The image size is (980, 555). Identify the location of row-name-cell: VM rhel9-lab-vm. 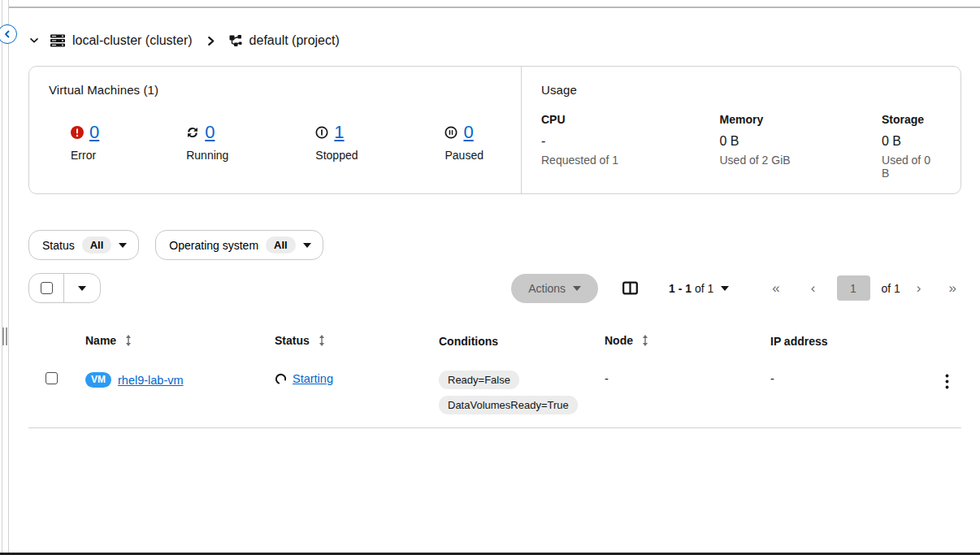
(167, 395).